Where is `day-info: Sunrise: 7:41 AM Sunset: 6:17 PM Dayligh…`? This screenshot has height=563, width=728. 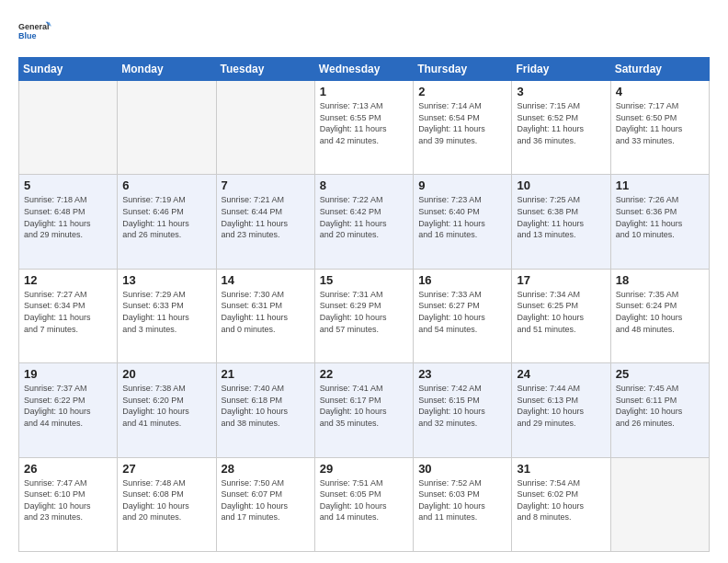 day-info: Sunrise: 7:41 AM Sunset: 6:17 PM Dayligh… is located at coordinates (364, 406).